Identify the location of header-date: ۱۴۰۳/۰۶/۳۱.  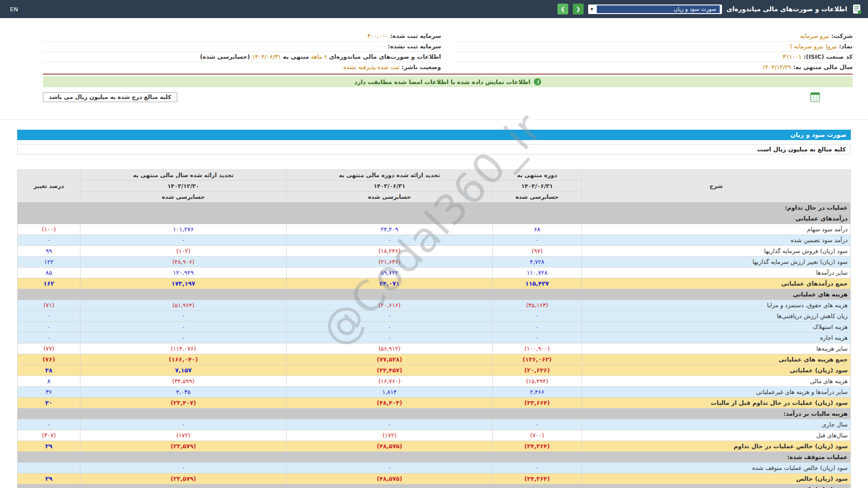
(389, 186).